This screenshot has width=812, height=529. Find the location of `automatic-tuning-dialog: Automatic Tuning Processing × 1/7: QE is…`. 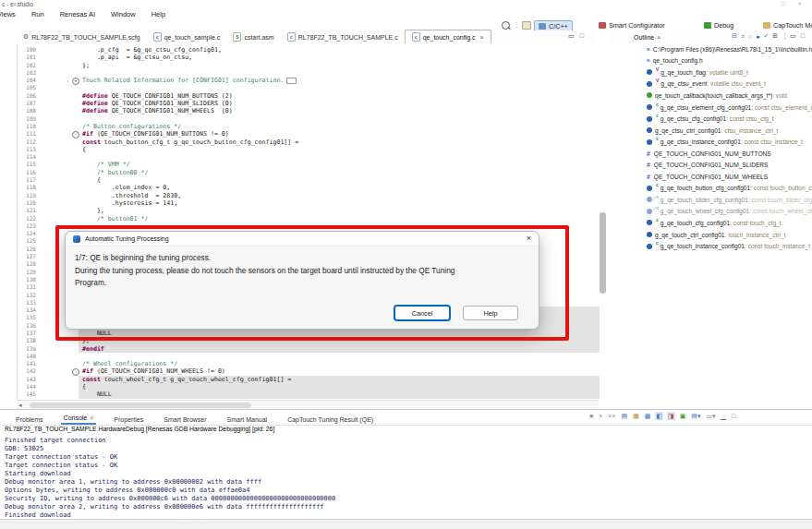

automatic-tuning-dialog: Automatic Tuning Processing × 1/7: QE is… is located at coordinates (302, 281).